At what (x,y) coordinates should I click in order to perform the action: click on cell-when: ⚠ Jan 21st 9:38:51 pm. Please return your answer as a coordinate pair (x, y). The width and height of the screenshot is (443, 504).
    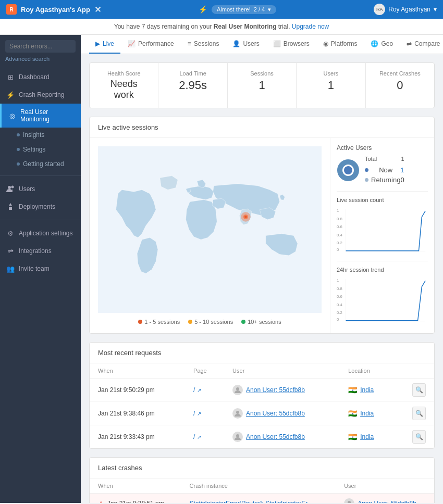
    Looking at the image, I should click on (136, 499).